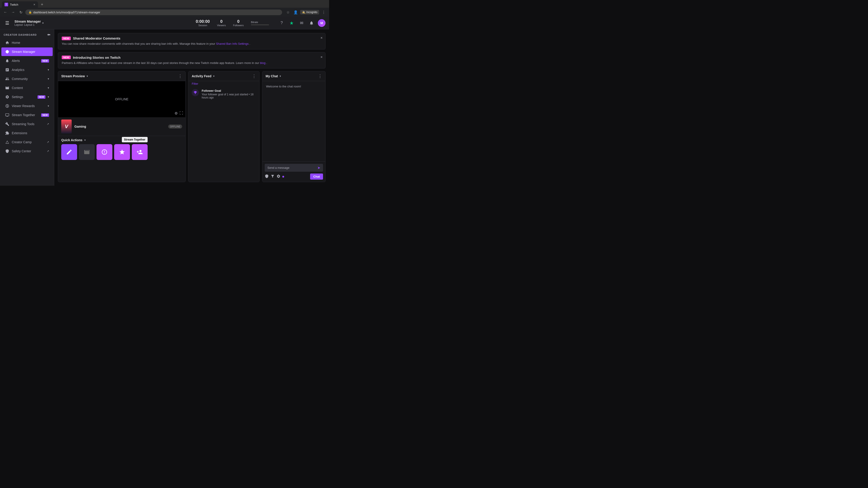 The height and width of the screenshot is (488, 868). Describe the element at coordinates (29, 106) in the screenshot. I see `sidebar-item-label: Viewer Rewards` at that location.